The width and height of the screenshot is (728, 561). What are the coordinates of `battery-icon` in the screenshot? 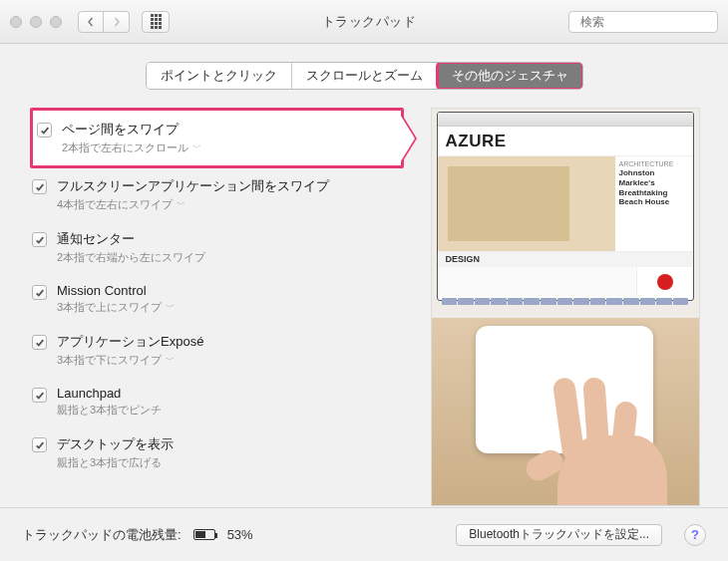 It's located at (204, 534).